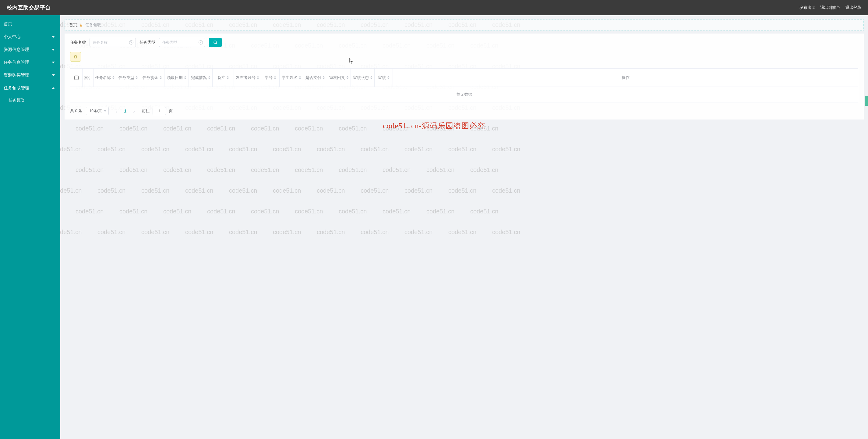  What do you see at coordinates (216, 42) in the screenshot?
I see `search-icon` at bounding box center [216, 42].